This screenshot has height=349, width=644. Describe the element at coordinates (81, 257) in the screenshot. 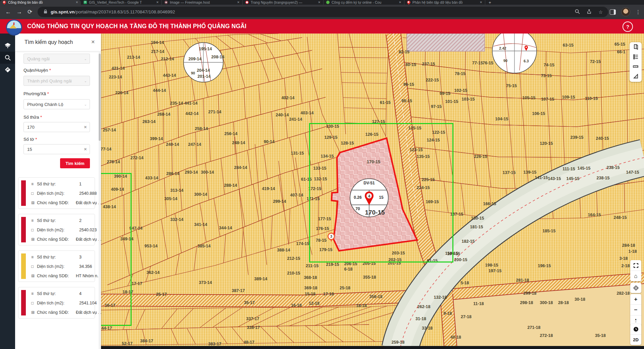

I see `stt-value: 3` at that location.